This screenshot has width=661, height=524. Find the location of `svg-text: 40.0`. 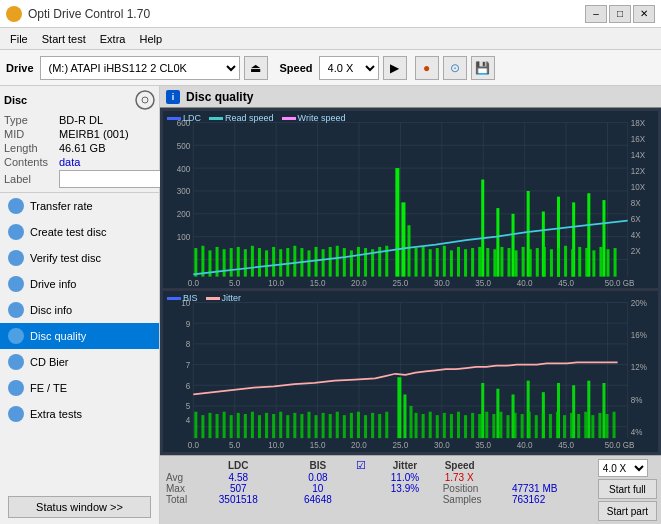

svg-text: 40.0 is located at coordinates (525, 282).